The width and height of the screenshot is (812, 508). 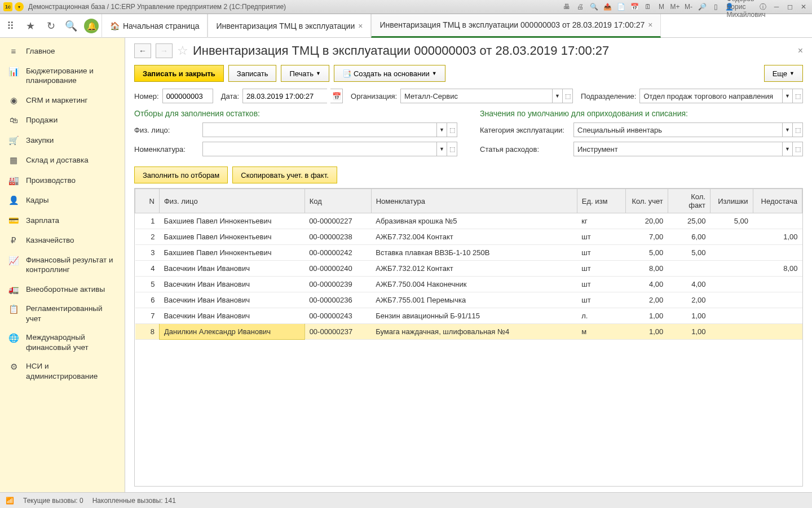 I want to click on col-shortage: Недостача, so click(x=777, y=201).